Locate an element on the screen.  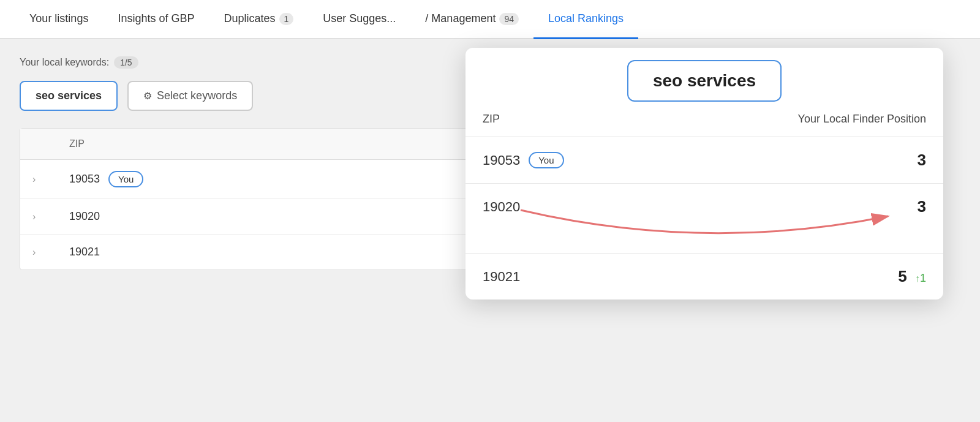
popup-zip-cell: 19021 is located at coordinates (594, 277).